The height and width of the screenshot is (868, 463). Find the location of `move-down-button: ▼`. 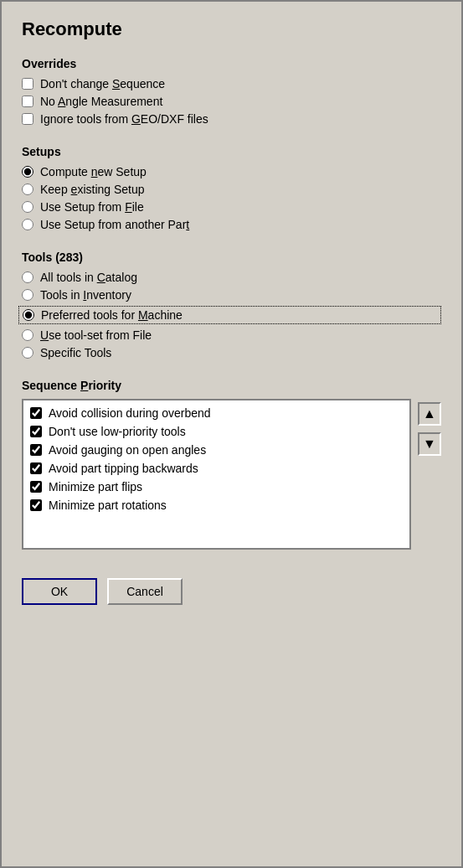

move-down-button: ▼ is located at coordinates (430, 444).